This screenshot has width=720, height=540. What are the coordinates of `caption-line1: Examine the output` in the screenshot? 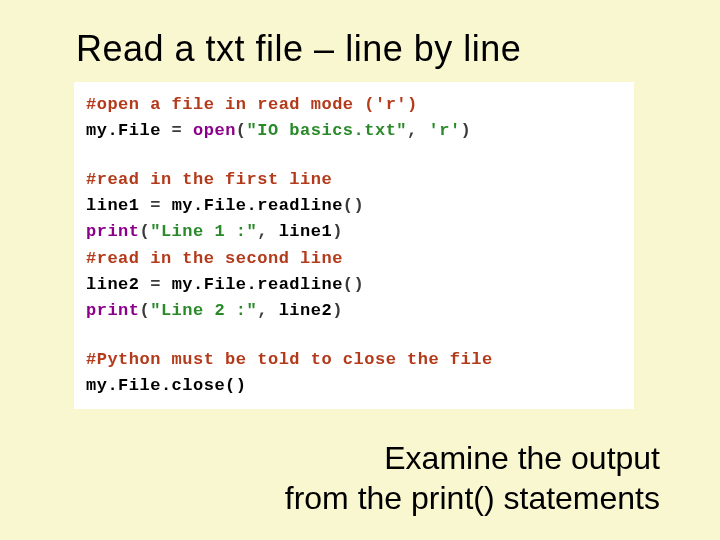 It's located at (522, 458).